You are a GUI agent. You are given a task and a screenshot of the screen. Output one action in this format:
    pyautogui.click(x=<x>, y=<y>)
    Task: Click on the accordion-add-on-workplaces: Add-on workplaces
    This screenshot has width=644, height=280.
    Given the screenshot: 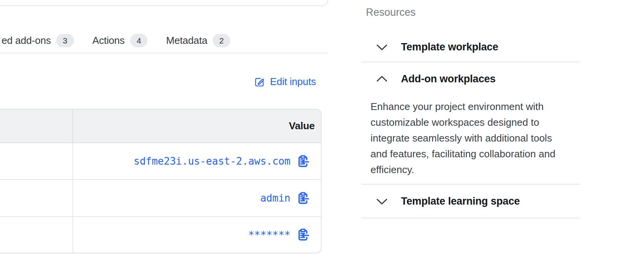 What is the action you would take?
    pyautogui.click(x=471, y=79)
    